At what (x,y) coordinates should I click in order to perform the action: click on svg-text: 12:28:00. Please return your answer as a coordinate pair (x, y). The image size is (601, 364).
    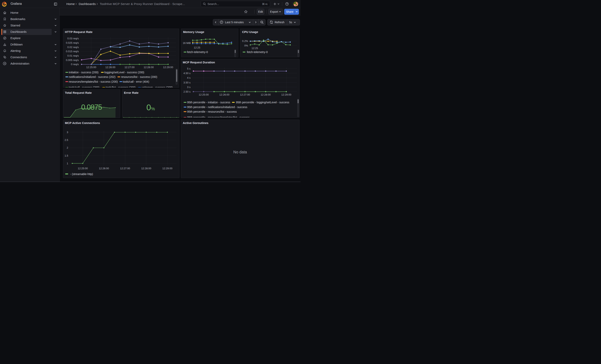
    Looking at the image, I should click on (146, 168).